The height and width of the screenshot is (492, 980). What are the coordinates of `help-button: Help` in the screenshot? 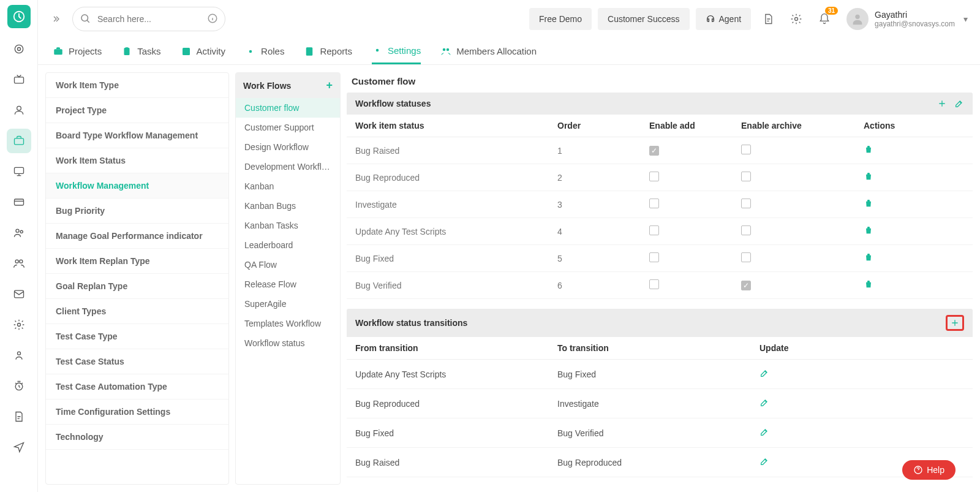 It's located at (929, 470).